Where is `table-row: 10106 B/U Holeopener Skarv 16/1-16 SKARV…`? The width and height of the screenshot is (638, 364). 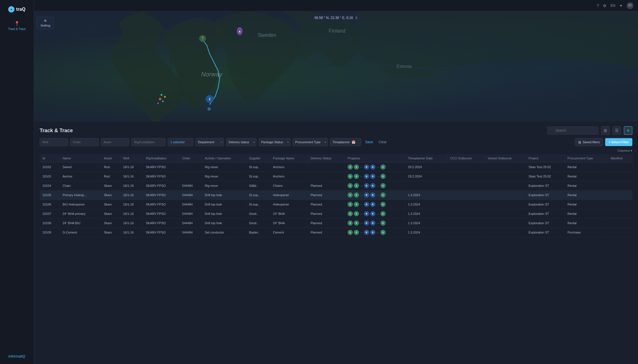
table-row: 10106 B/U Holeopener Skarv 16/1-16 SKARV… is located at coordinates (336, 204).